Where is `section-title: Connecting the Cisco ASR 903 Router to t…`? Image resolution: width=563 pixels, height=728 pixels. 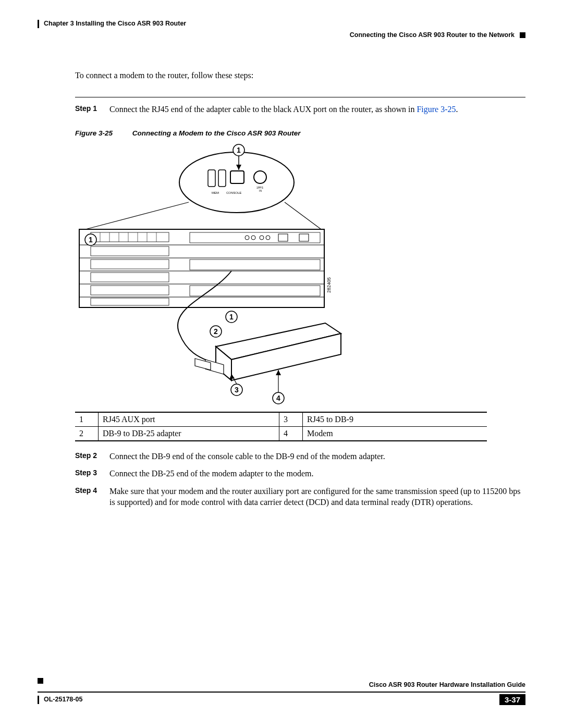 section-title: Connecting the Cisco ASR 903 Router to t… is located at coordinates (432, 35).